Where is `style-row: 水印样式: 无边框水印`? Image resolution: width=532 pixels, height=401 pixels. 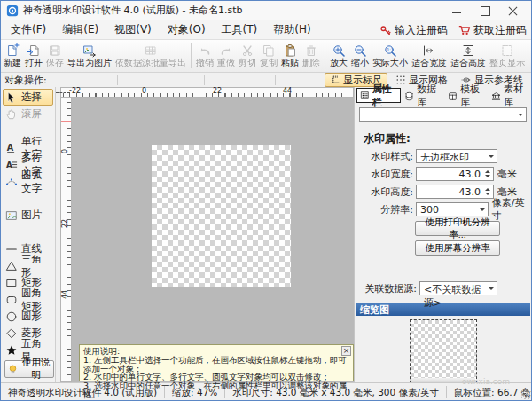 style-row: 水印样式: 无边框水印 is located at coordinates (443, 156).